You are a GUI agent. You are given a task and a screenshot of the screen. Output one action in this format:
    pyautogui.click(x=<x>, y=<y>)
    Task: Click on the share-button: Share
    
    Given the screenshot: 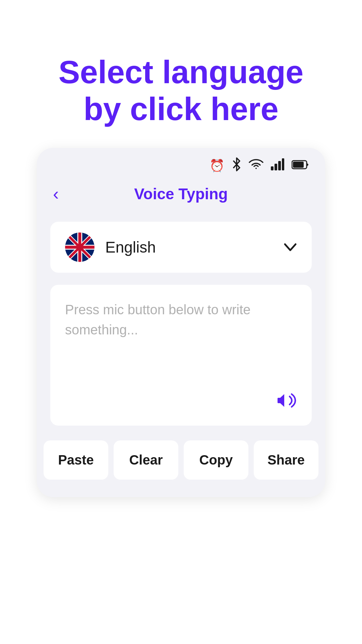 What is the action you would take?
    pyautogui.click(x=286, y=460)
    